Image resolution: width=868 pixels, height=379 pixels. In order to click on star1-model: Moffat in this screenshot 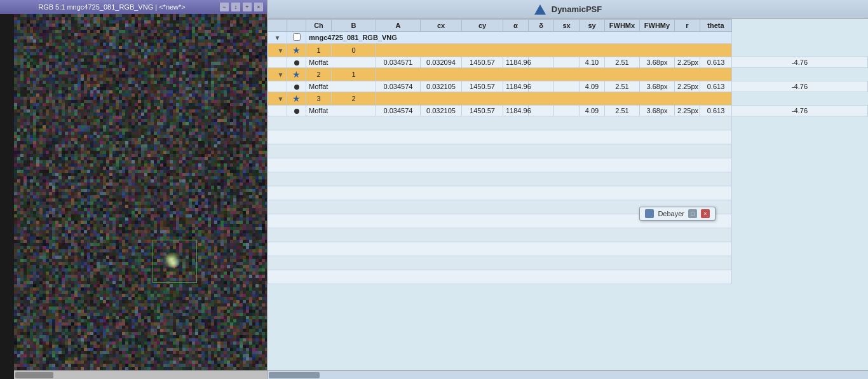, I will do `click(341, 62)`.